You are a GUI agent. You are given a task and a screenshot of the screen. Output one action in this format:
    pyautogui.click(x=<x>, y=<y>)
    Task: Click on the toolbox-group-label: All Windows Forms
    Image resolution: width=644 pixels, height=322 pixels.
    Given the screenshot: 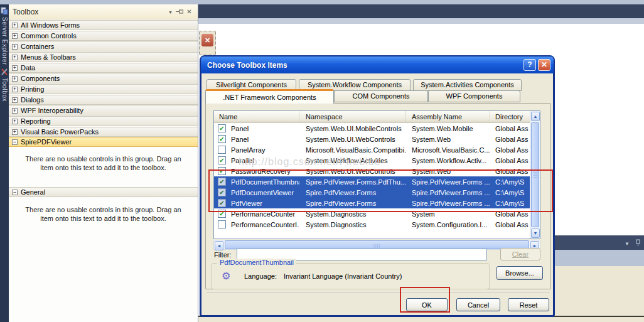 What is the action you would take?
    pyautogui.click(x=50, y=25)
    